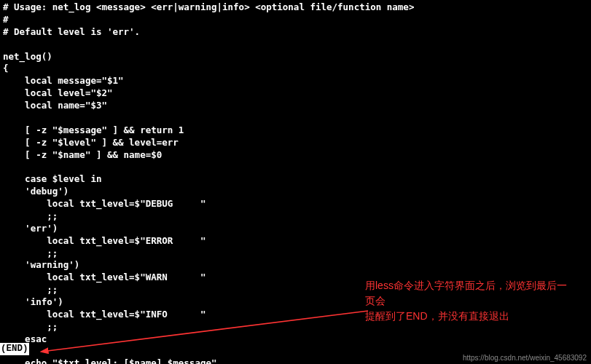  What do you see at coordinates (471, 316) in the screenshot?
I see `annotation-line: 提醒到了END，并没有直接退出` at bounding box center [471, 316].